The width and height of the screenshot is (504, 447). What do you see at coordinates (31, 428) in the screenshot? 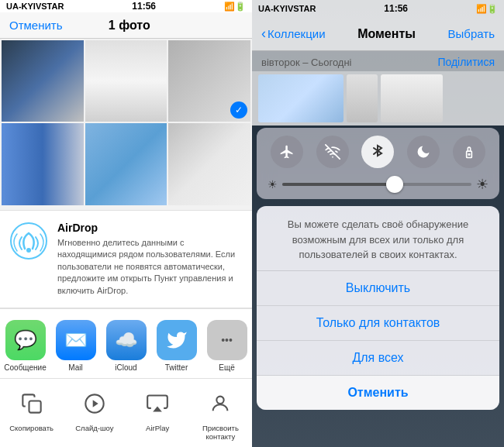
I see `copy-label: Скопировать` at bounding box center [31, 428].